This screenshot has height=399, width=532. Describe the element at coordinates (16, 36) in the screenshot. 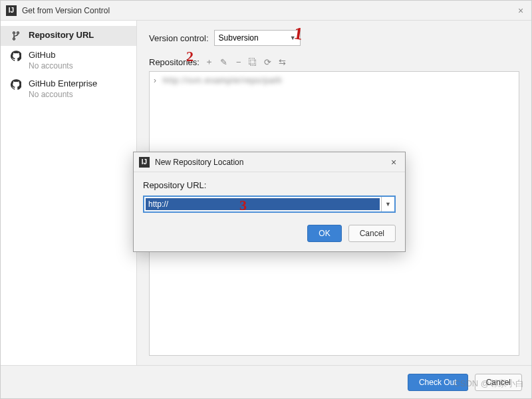

I see `branch-icon` at that location.